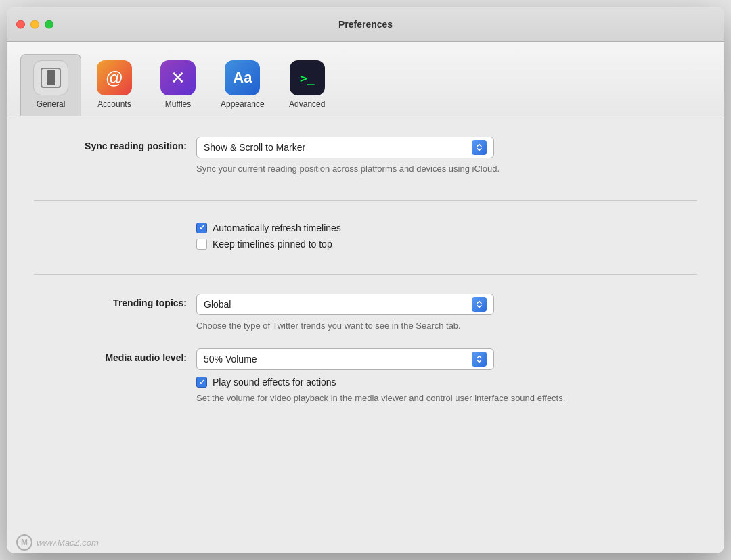  What do you see at coordinates (447, 377) in the screenshot?
I see `media-audio-control: 50% Volume Play sound effects for action…` at bounding box center [447, 377].